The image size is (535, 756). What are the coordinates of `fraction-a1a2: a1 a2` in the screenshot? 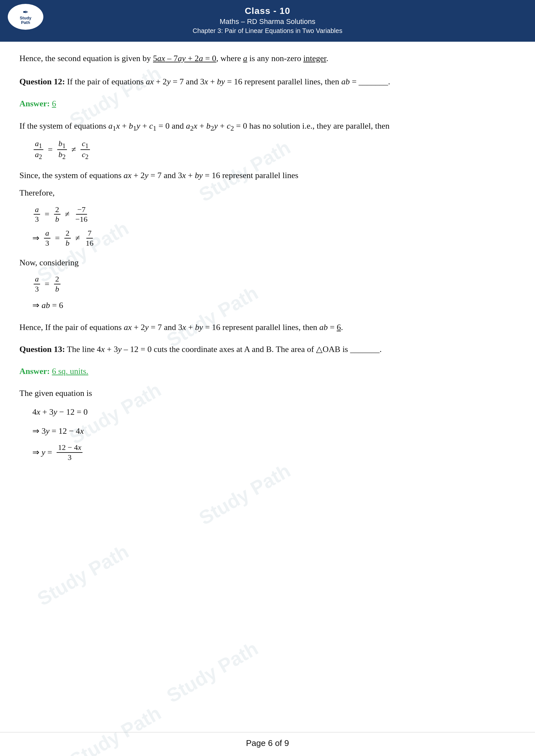 It's located at (39, 150).